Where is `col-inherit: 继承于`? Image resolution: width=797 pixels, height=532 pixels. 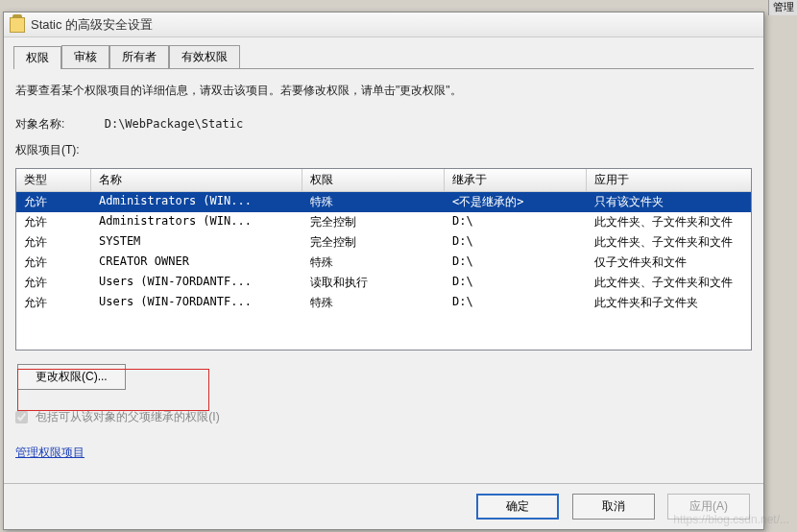
col-inherit: 继承于 is located at coordinates (516, 181).